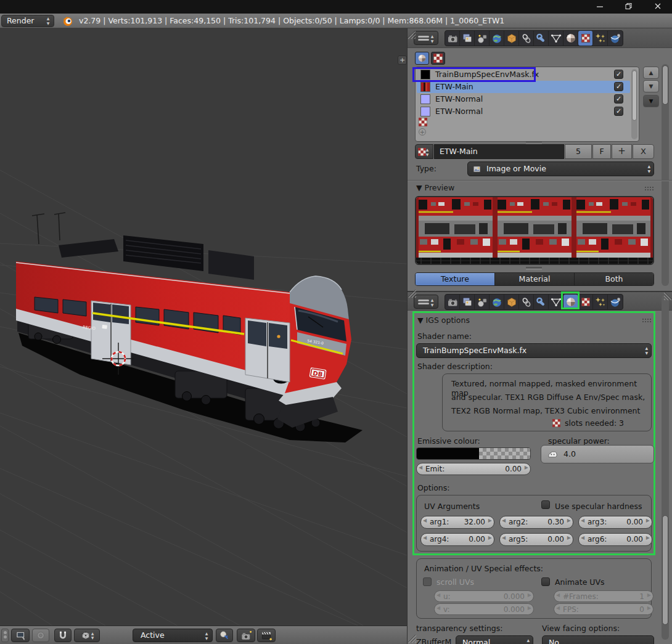 This screenshot has width=672, height=644. I want to click on fake-user-button: F, so click(602, 152).